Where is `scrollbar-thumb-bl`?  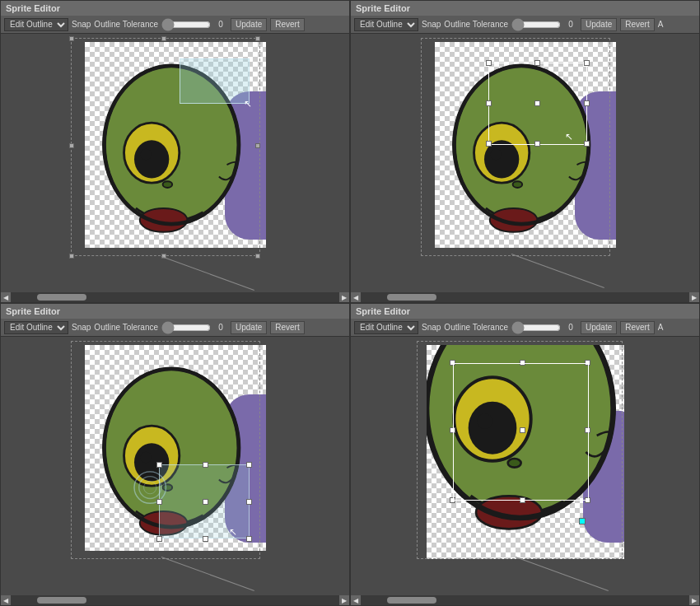
scrollbar-thumb-bl is located at coordinates (62, 600).